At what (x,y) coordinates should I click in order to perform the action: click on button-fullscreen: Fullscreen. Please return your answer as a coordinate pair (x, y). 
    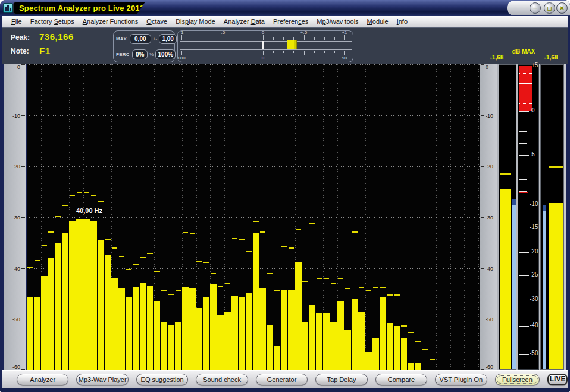
    Looking at the image, I should click on (518, 380).